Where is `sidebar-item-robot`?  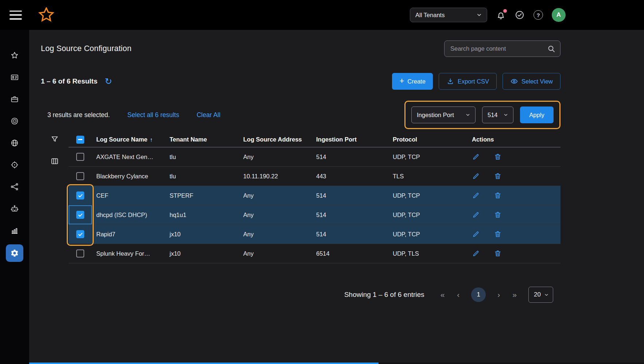
sidebar-item-robot is located at coordinates (15, 209).